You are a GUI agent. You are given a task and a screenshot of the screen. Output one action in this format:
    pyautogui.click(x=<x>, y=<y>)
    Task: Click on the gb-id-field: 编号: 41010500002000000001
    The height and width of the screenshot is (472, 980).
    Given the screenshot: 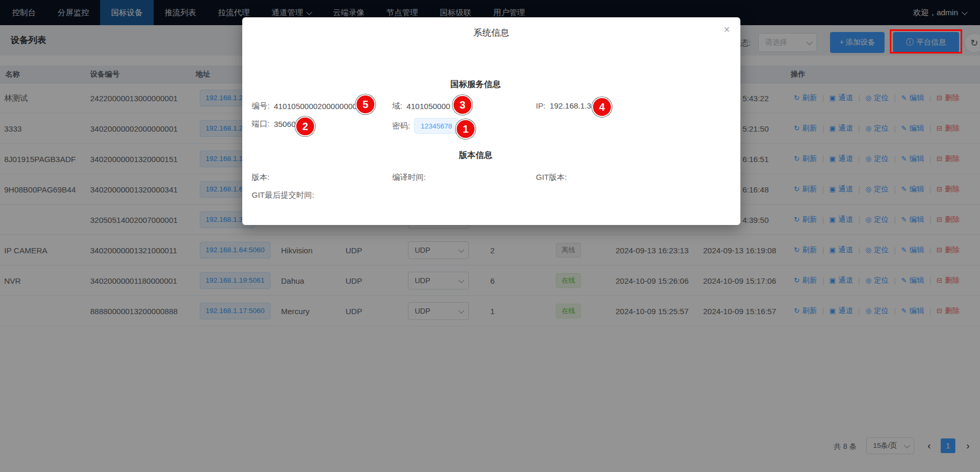 What is the action you would take?
    pyautogui.click(x=306, y=106)
    